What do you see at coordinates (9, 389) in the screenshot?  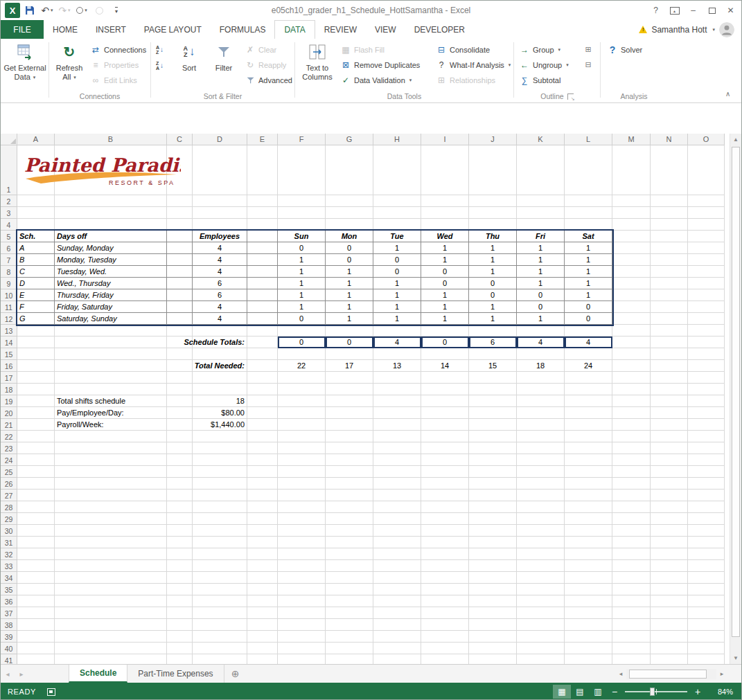 I see `row-header-18: 18` at bounding box center [9, 389].